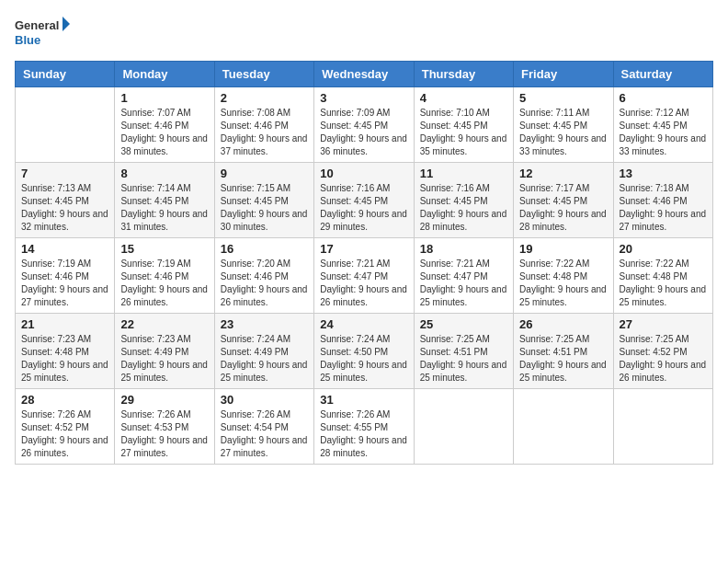 The width and height of the screenshot is (728, 563). I want to click on cell-content: Sunrise: 7:19 AM Sunset: 4:46 PM Dayligh…, so click(64, 283).